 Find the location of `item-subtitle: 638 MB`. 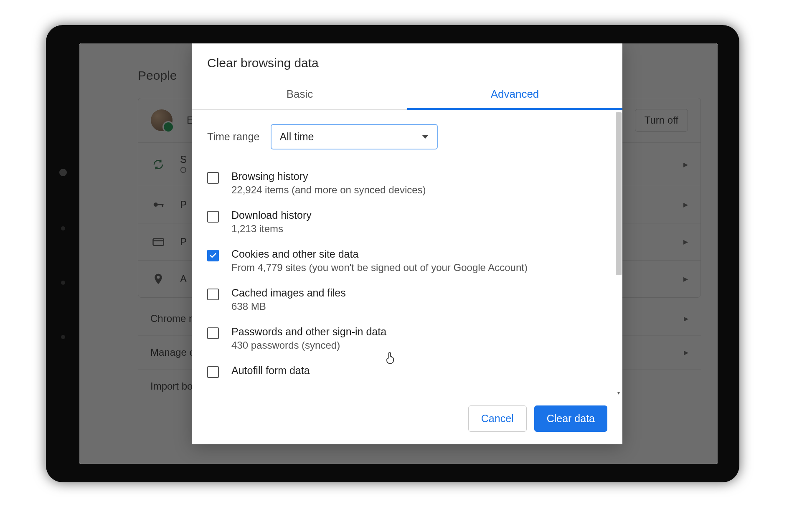

item-subtitle: 638 MB is located at coordinates (289, 307).